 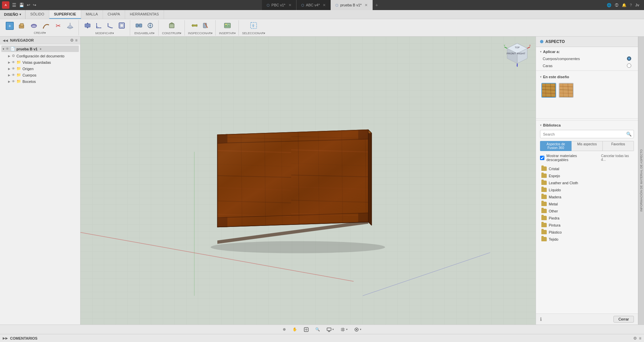 What do you see at coordinates (587, 190) in the screenshot?
I see `mat-item-liquido: Líquido` at bounding box center [587, 190].